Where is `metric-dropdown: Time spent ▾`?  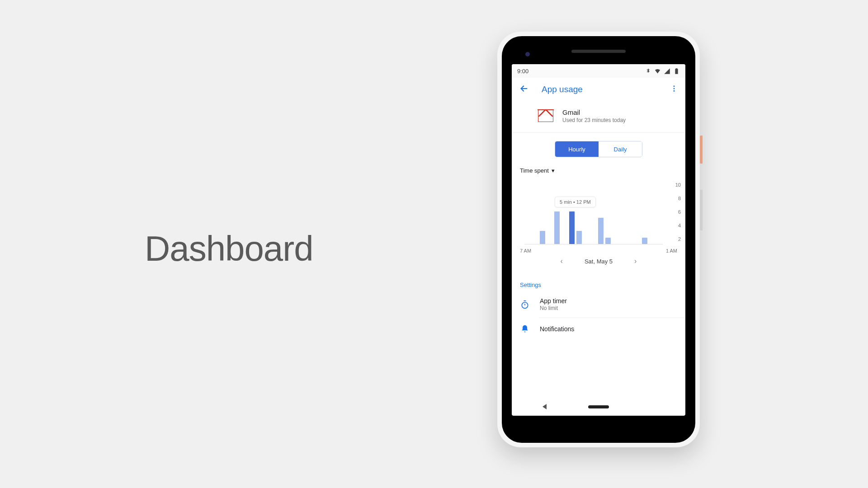
metric-dropdown: Time spent ▾ is located at coordinates (599, 172).